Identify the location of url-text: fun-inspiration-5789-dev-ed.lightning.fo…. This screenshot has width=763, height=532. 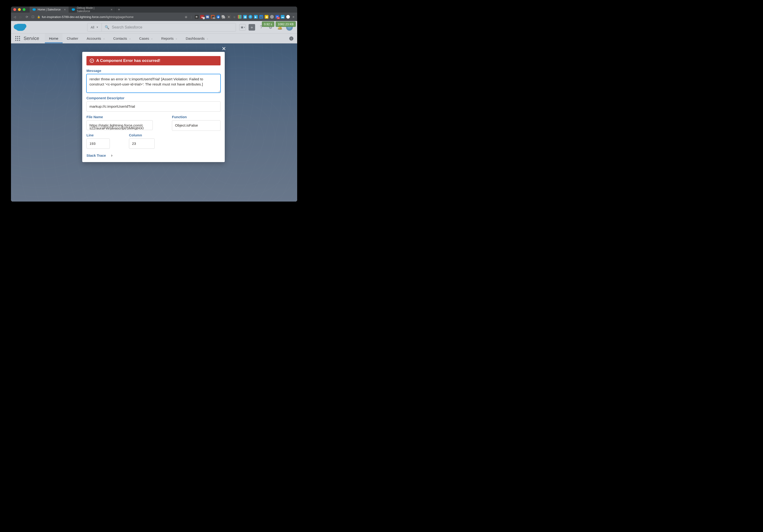
(88, 17).